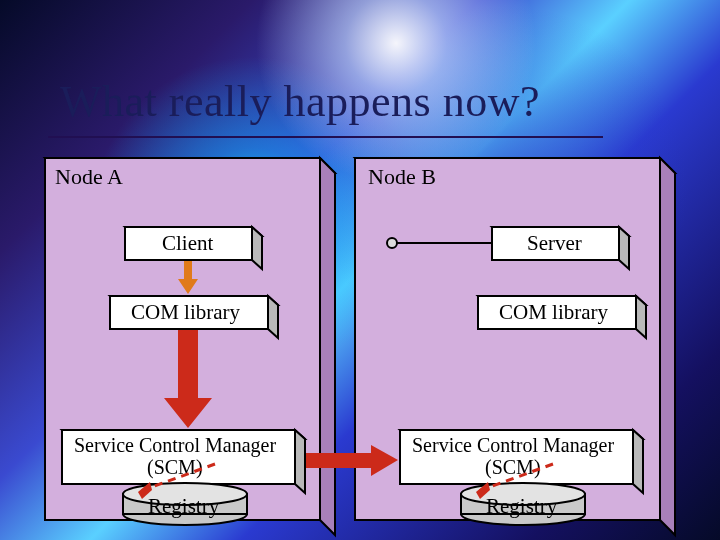 The width and height of the screenshot is (720, 540). I want to click on server-label: Server, so click(554, 243).